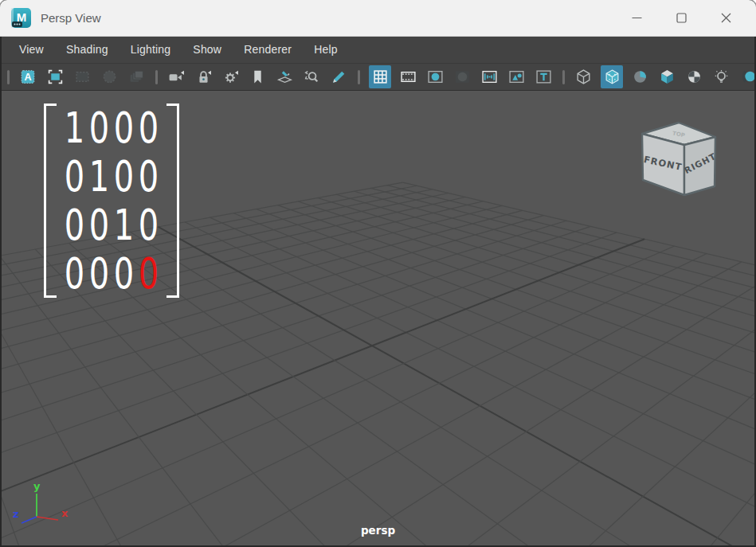 The height and width of the screenshot is (547, 756). Describe the element at coordinates (29, 520) in the screenshot. I see `z-axis-line` at that location.